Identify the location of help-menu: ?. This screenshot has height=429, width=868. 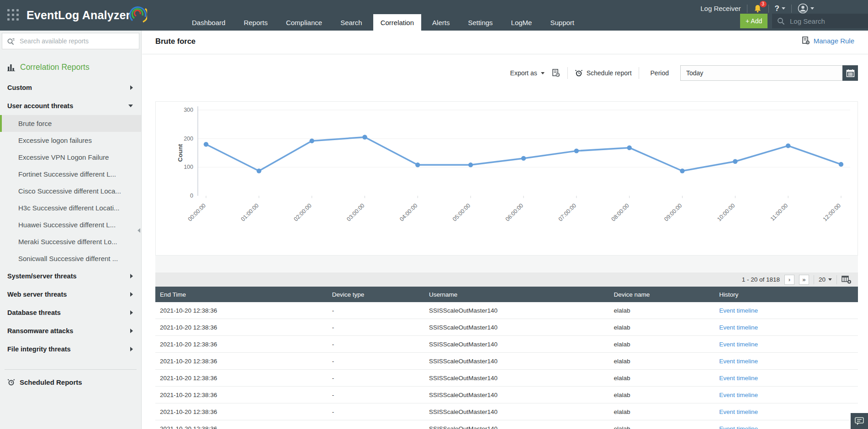
(780, 9).